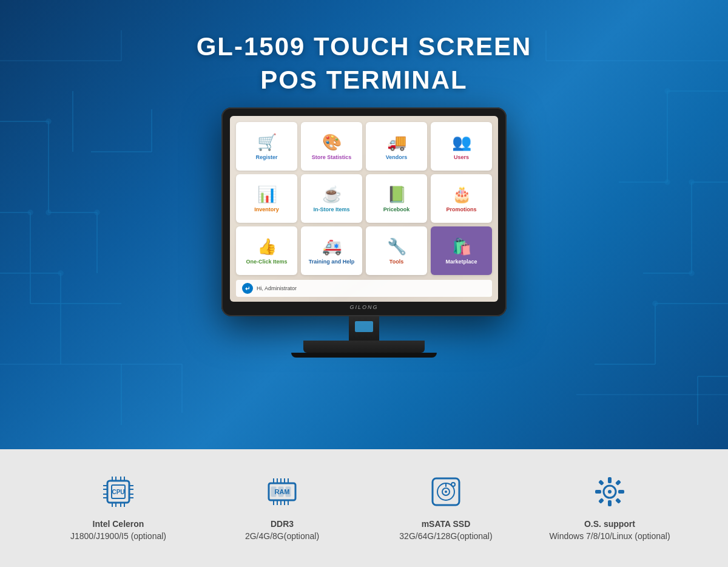 This screenshot has height=567, width=728. What do you see at coordinates (364, 288) in the screenshot?
I see `status-bar: ↵ Hi, Administrator` at bounding box center [364, 288].